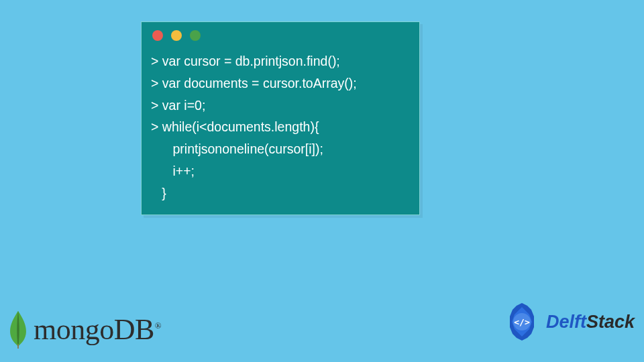 Image resolution: width=644 pixels, height=362 pixels. Describe the element at coordinates (195, 36) in the screenshot. I see `maximize-icon` at that location.